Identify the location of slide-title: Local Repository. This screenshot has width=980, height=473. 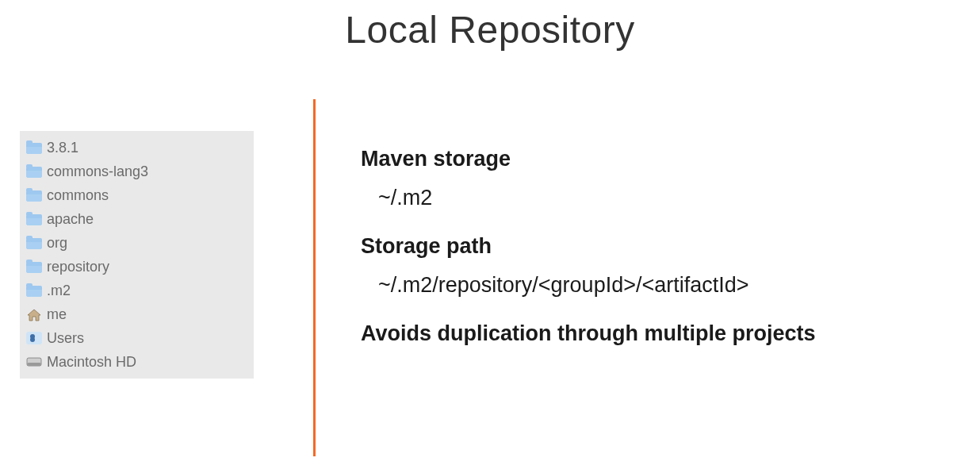
(490, 30).